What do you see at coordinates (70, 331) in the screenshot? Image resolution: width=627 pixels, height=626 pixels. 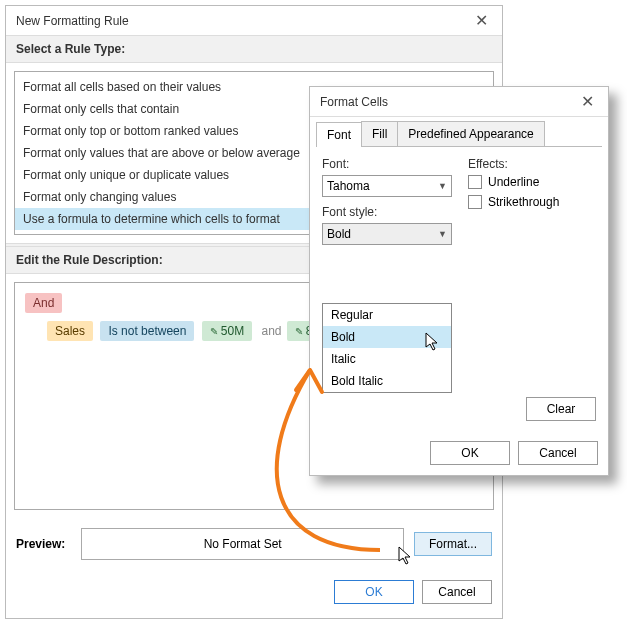 I see `condition-field-pill: Sales` at bounding box center [70, 331].